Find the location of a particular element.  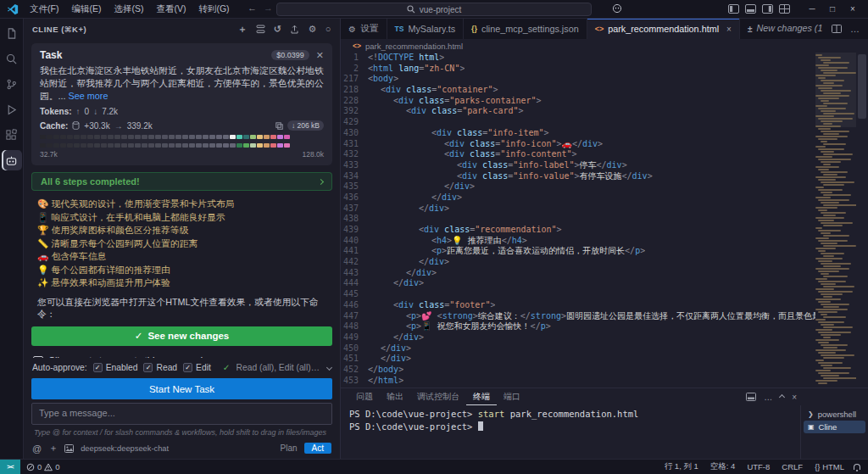

panel-tab-端口: 端口 is located at coordinates (512, 397).